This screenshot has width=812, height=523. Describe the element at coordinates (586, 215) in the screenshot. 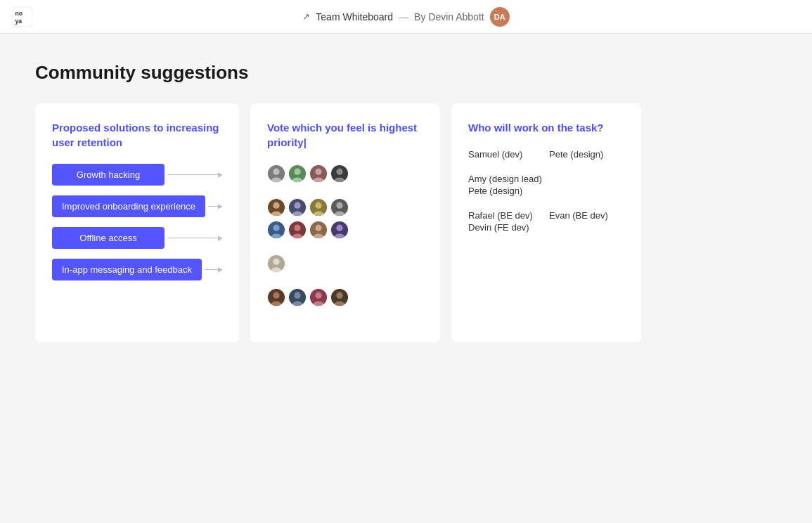

I see `team-member-evan: Evan (BE dev)` at that location.